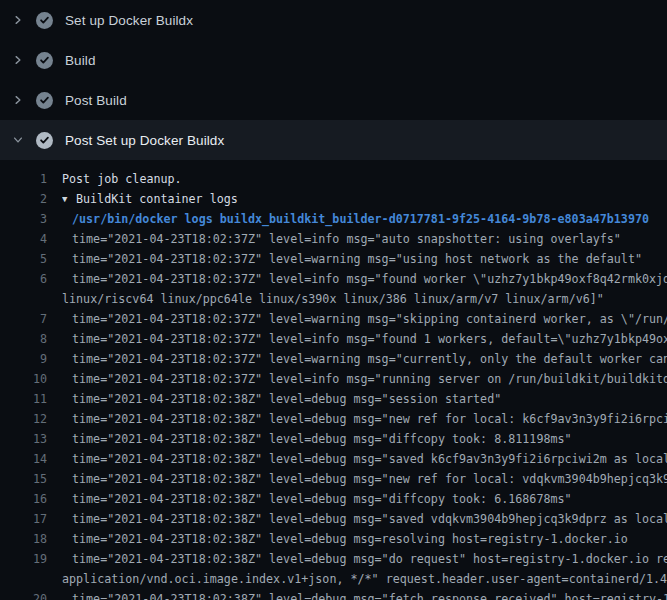 This screenshot has height=600, width=667. What do you see at coordinates (24, 239) in the screenshot?
I see `line-number: 4` at bounding box center [24, 239].